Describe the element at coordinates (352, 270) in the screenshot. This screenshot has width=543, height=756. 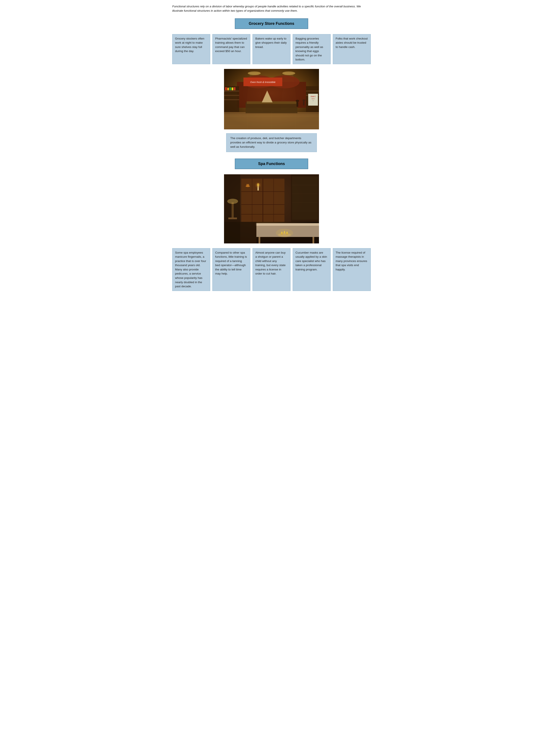
I see `spa-card-5: The license required of massage therapis…` at that location.